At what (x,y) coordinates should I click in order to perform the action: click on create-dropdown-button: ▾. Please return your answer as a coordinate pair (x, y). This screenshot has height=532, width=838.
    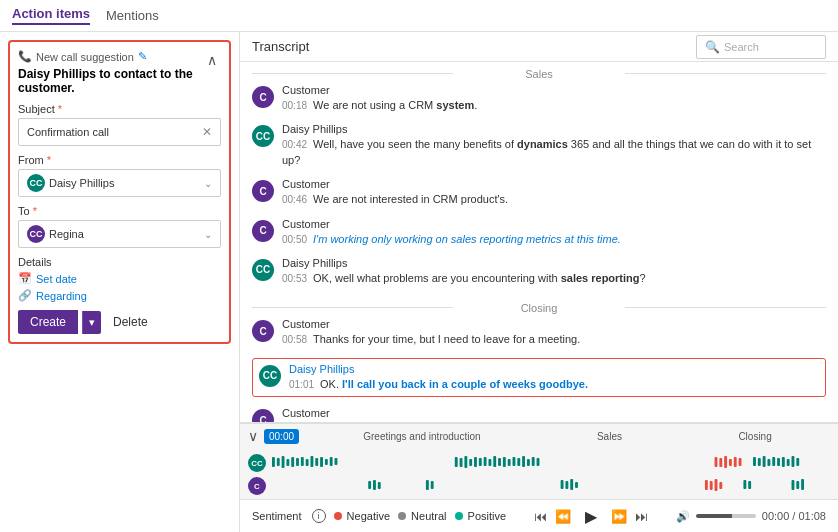
    Looking at the image, I should click on (92, 322).